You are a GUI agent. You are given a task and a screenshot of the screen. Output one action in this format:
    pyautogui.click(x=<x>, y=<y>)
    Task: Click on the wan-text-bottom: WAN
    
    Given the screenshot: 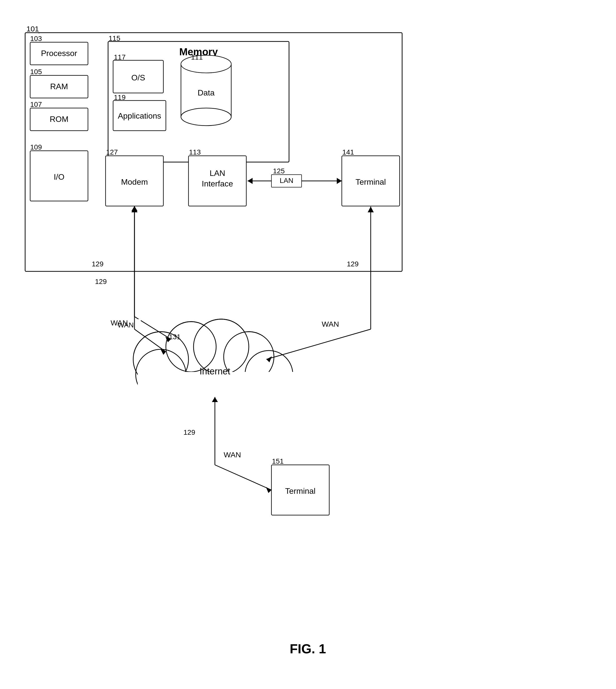 What is the action you would take?
    pyautogui.click(x=232, y=455)
    